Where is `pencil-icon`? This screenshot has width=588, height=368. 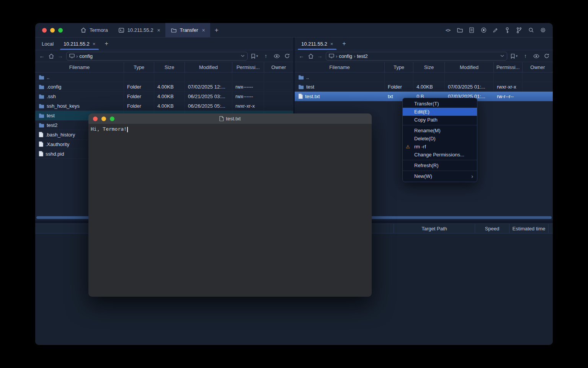 pencil-icon is located at coordinates (495, 30).